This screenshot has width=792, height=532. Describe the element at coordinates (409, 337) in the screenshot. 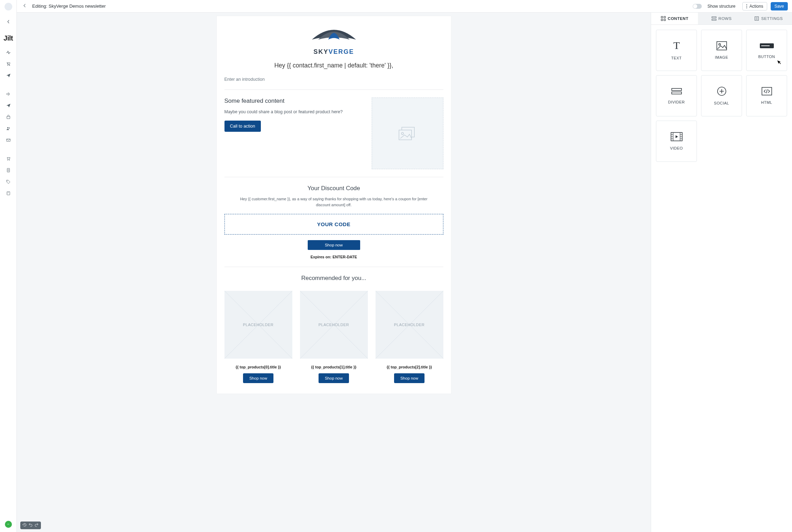

I see `product-card: PLACEHOLDER {{ top_products[2].title }} …` at that location.